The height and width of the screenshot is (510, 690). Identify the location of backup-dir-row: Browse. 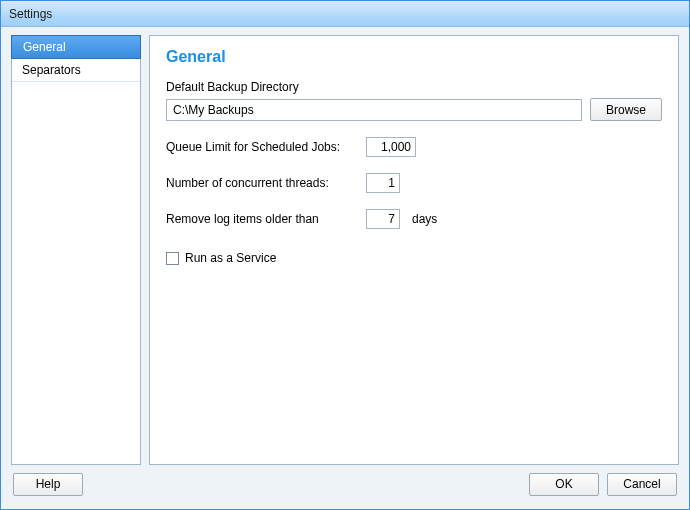
(414, 110).